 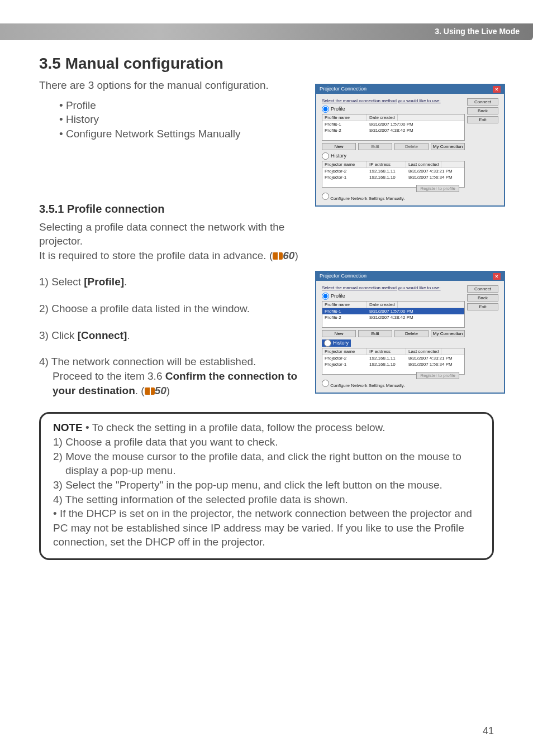 What do you see at coordinates (125, 281) in the screenshot?
I see `step1-post: .` at bounding box center [125, 281].